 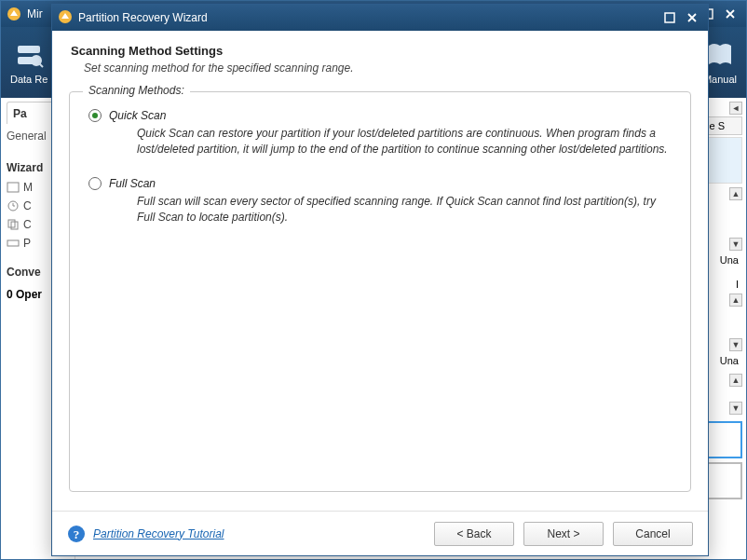 I want to click on radio-row-full-scan: Full Scan, so click(x=380, y=184).